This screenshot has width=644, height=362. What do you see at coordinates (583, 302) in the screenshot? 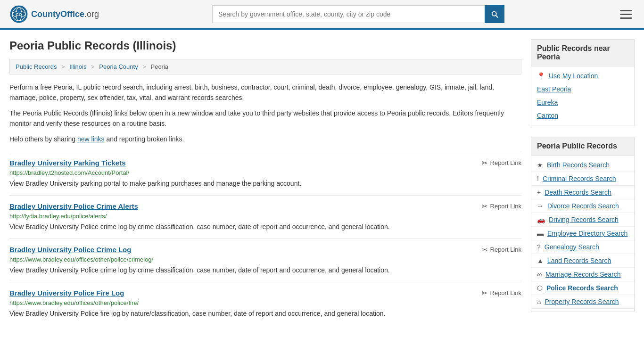
I see `sidebar-record-item-10: ⌂ Property Records Search` at bounding box center [583, 302].